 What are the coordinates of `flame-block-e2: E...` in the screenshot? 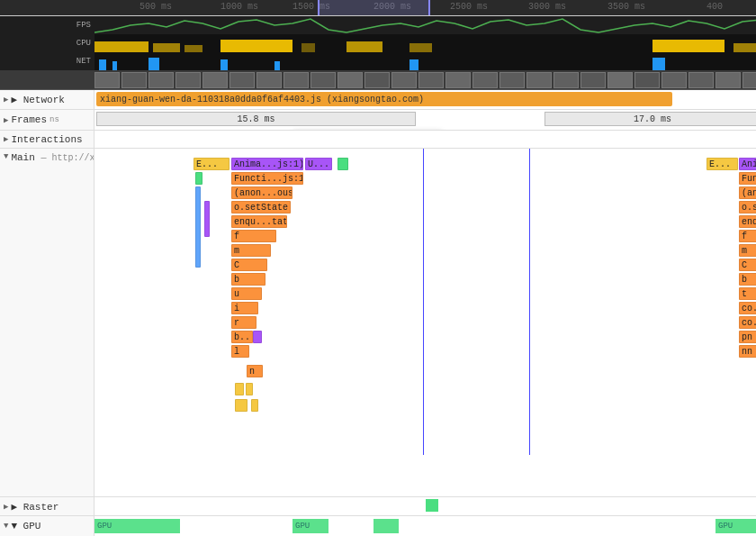 It's located at (722, 164).